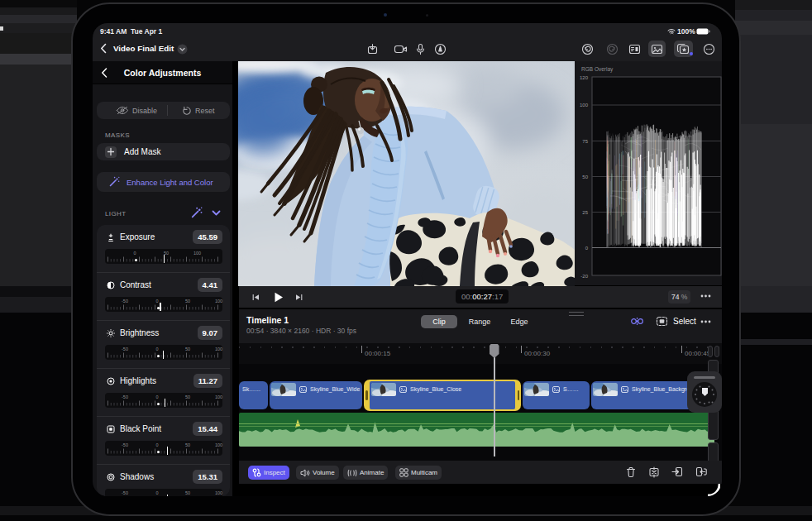  I want to click on svg-text: 50, so click(585, 177).